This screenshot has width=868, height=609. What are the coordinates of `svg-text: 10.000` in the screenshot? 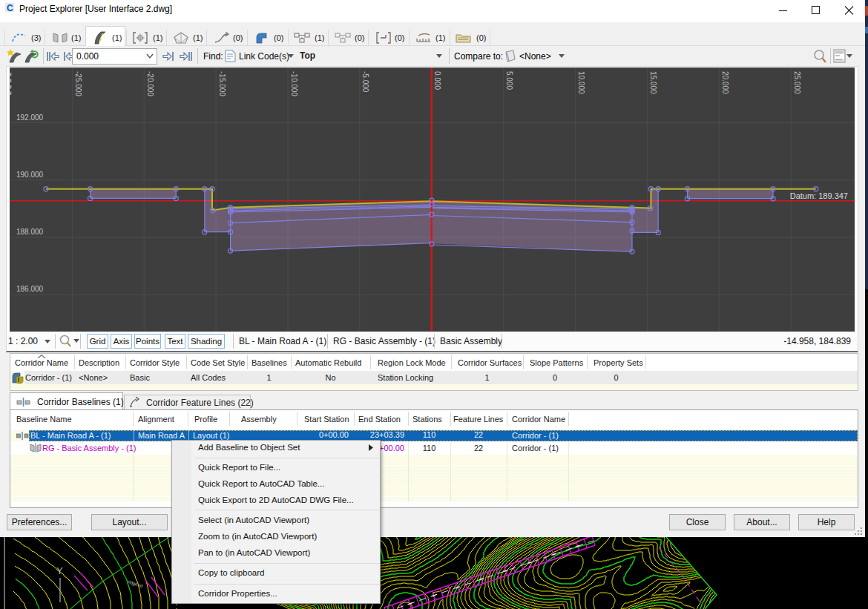 It's located at (582, 83).